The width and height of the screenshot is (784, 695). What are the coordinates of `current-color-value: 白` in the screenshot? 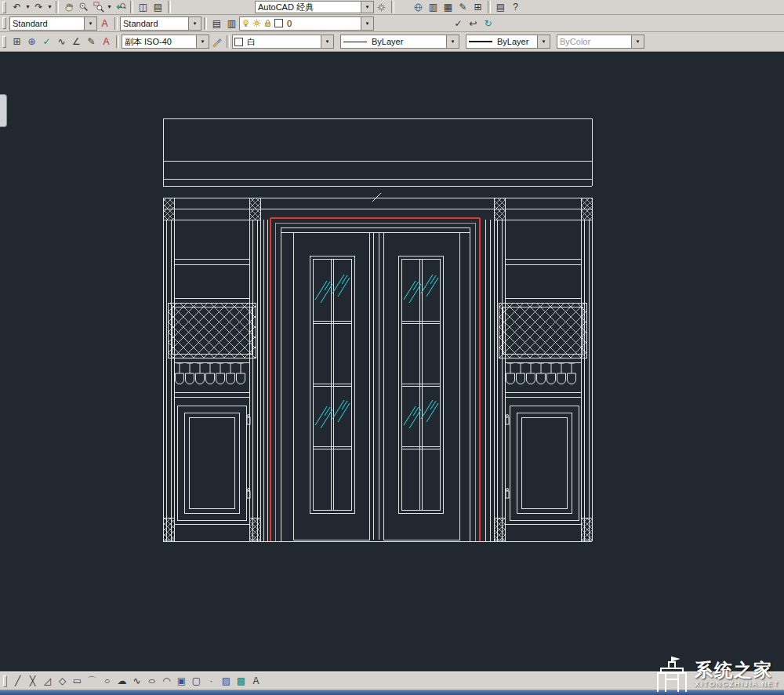 It's located at (282, 42).